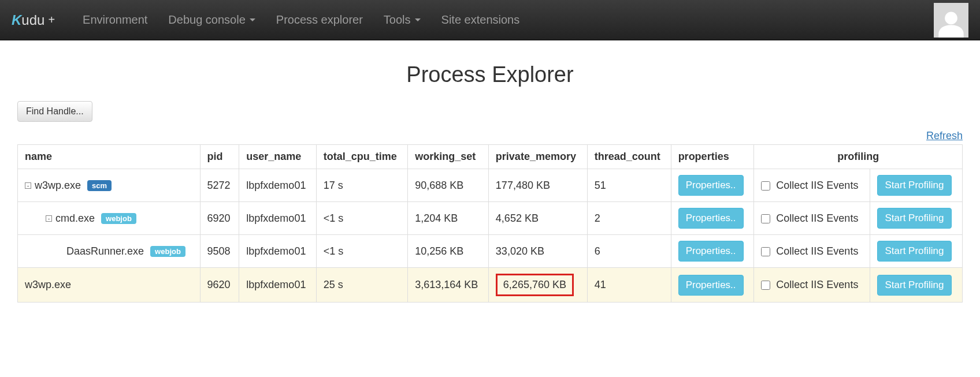 The height and width of the screenshot is (377, 980). What do you see at coordinates (537, 285) in the screenshot?
I see `cell-private-memory: 6,265,760 KB` at bounding box center [537, 285].